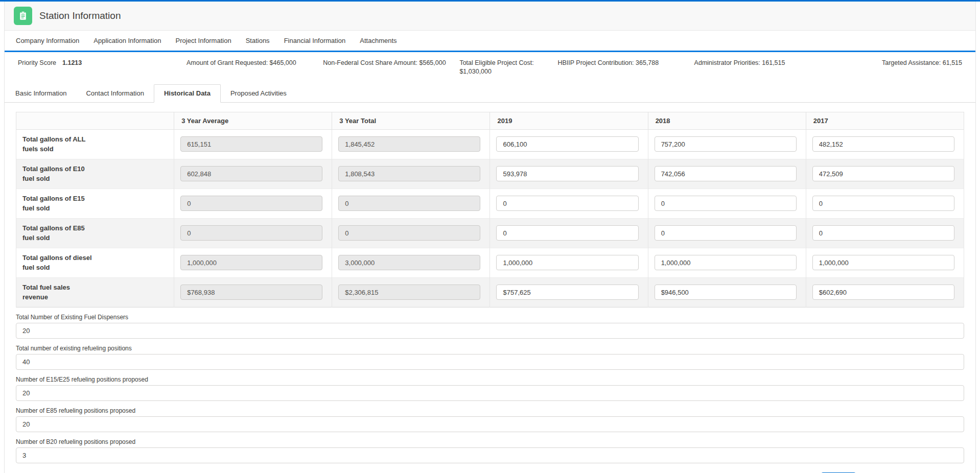  What do you see at coordinates (490, 66) in the screenshot?
I see `summary-bar: Priority Score 1.1213 Amount of Grant Re…` at bounding box center [490, 66].